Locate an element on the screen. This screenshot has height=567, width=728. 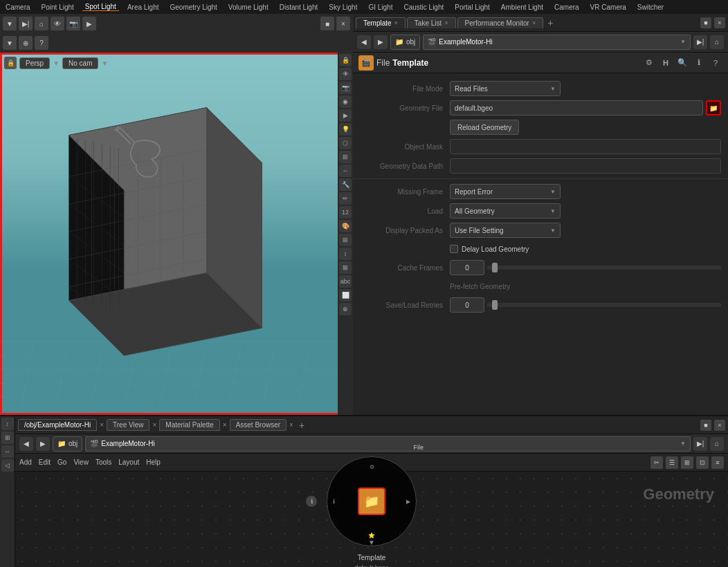
sidebar-fit-icon: ⊠ is located at coordinates (345, 268).